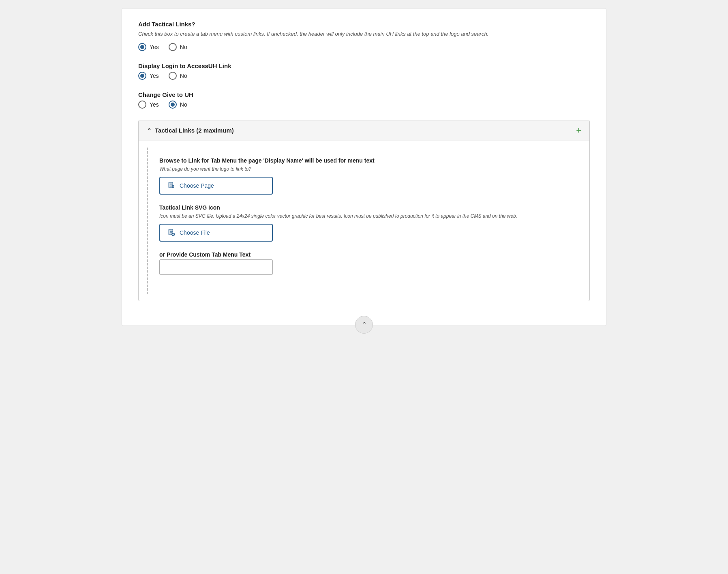  What do you see at coordinates (142, 47) in the screenshot?
I see `add-tactical-links-yes-radio` at bounding box center [142, 47].